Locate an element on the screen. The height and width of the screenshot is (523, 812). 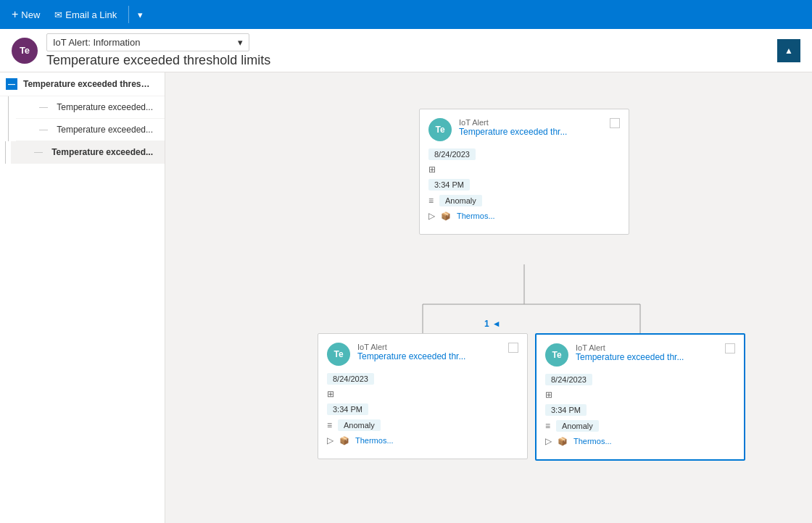
toolbar-divider is located at coordinates (129, 14).